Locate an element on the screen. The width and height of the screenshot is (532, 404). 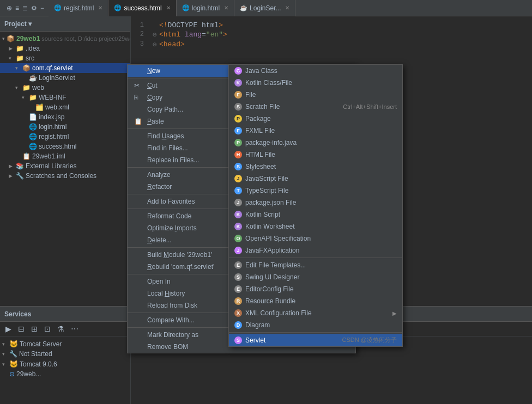
tomcat-icon: 🐱 is located at coordinates (14, 344).